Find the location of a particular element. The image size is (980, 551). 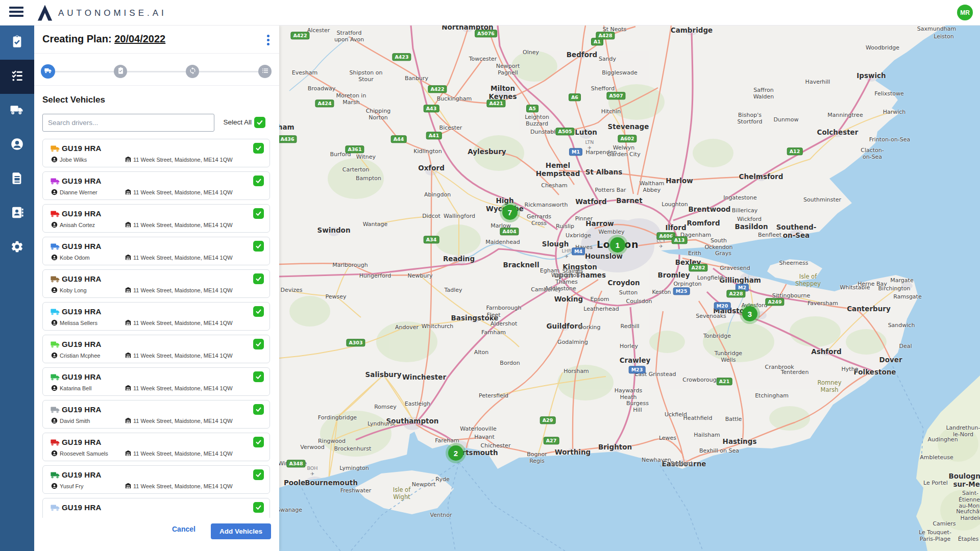

road-shield: A13 is located at coordinates (680, 240).